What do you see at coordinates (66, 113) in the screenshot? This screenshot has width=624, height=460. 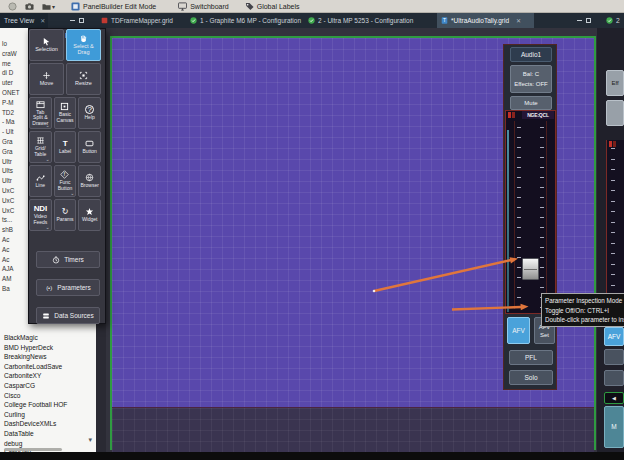 I see `tool-basic-canvas: Basic Canvas` at bounding box center [66, 113].